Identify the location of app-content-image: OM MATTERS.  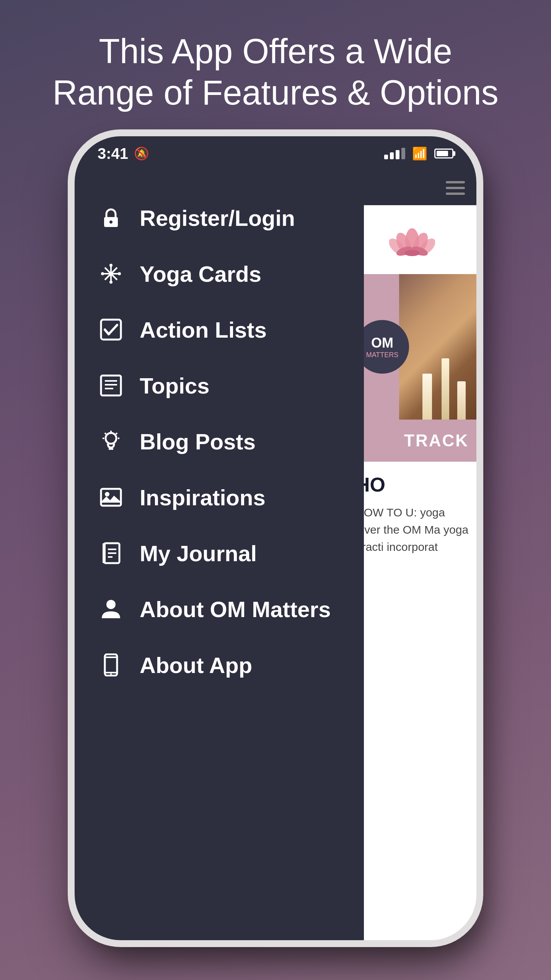
(412, 347).